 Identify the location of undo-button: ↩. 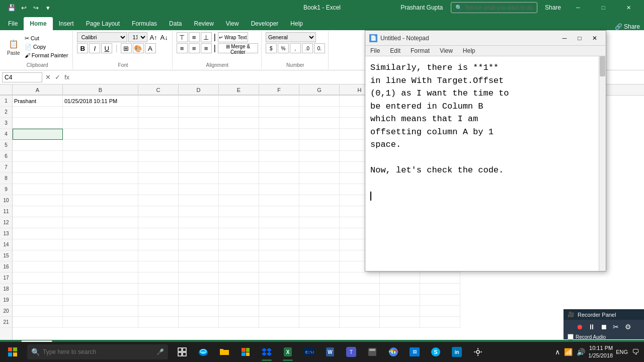
(24, 8).